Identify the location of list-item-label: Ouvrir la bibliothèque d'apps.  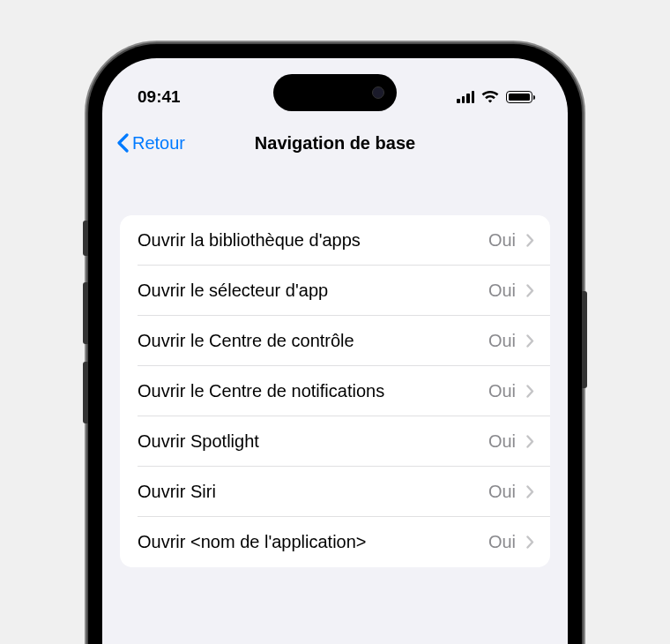
(249, 240).